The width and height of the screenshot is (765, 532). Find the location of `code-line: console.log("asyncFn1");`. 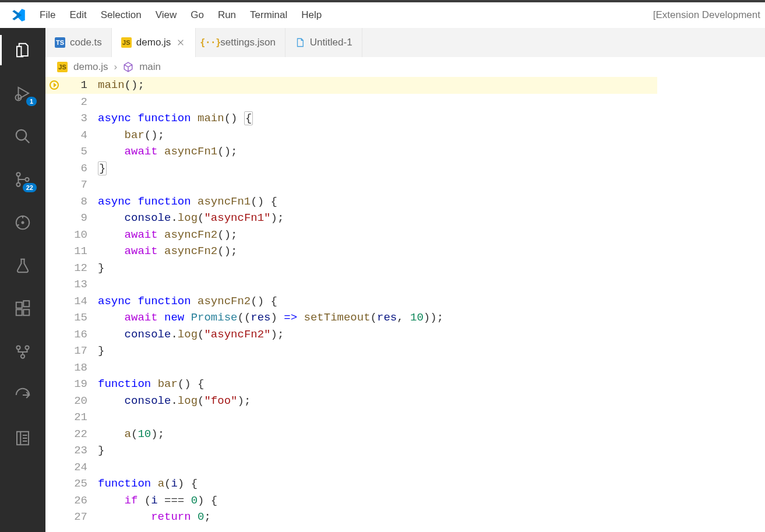

code-line: console.log("asyncFn1"); is located at coordinates (431, 218).